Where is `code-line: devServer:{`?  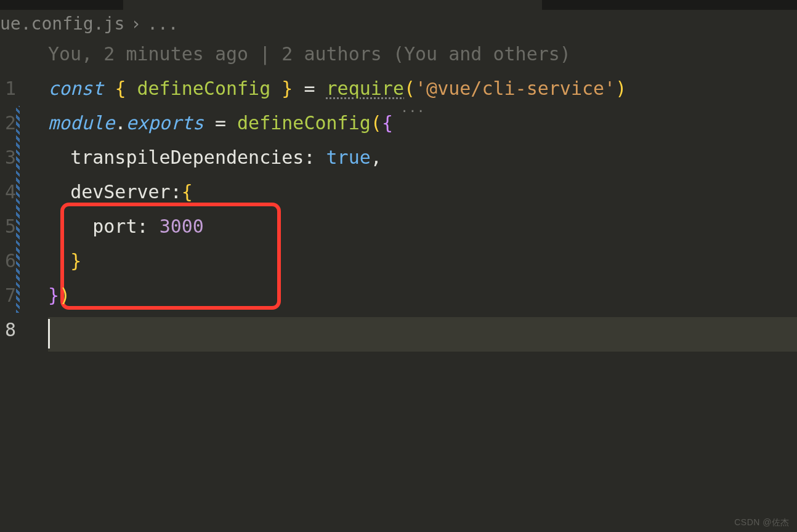 code-line: devServer:{ is located at coordinates (338, 192).